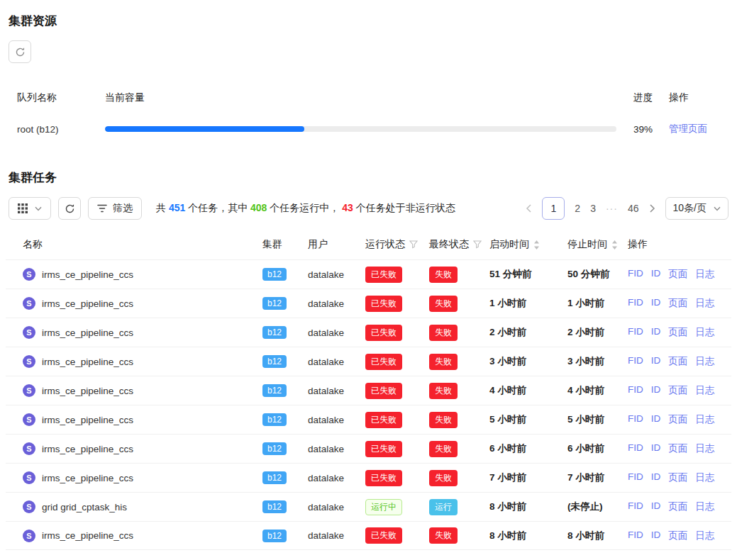  I want to click on filter-button: 筛选, so click(115, 208).